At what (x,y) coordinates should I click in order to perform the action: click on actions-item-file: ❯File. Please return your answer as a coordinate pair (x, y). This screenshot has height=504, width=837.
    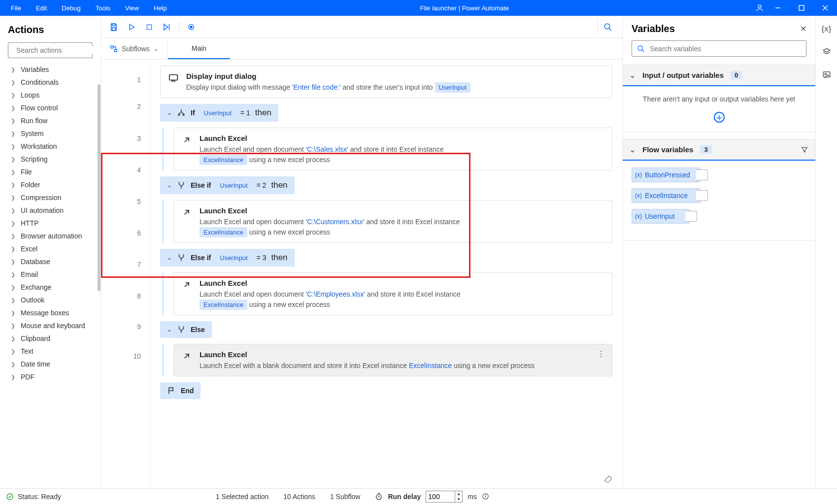
    Looking at the image, I should click on (50, 172).